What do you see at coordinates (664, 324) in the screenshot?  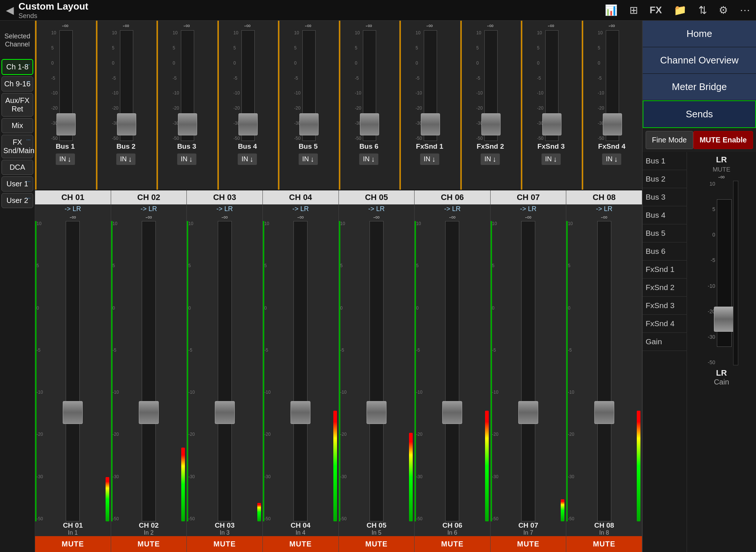 I see `sends-list-item-9: FxSnd 4` at bounding box center [664, 324].